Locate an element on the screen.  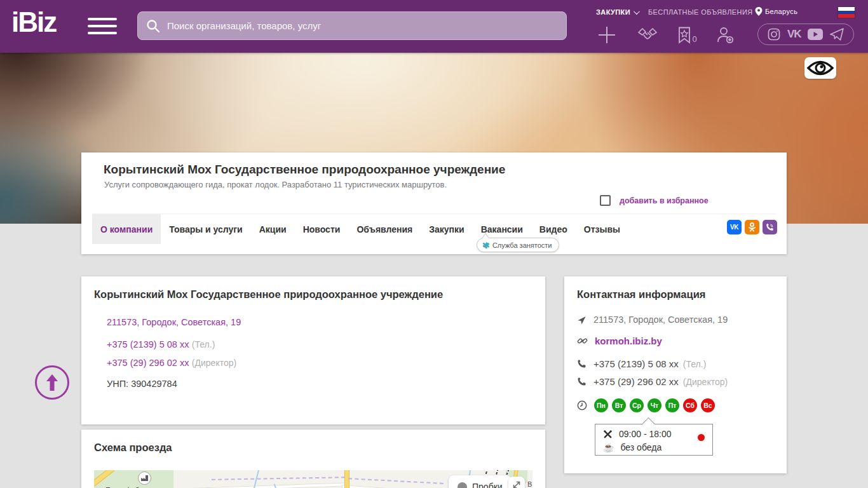
arrow-up-icon is located at coordinates (52, 383).